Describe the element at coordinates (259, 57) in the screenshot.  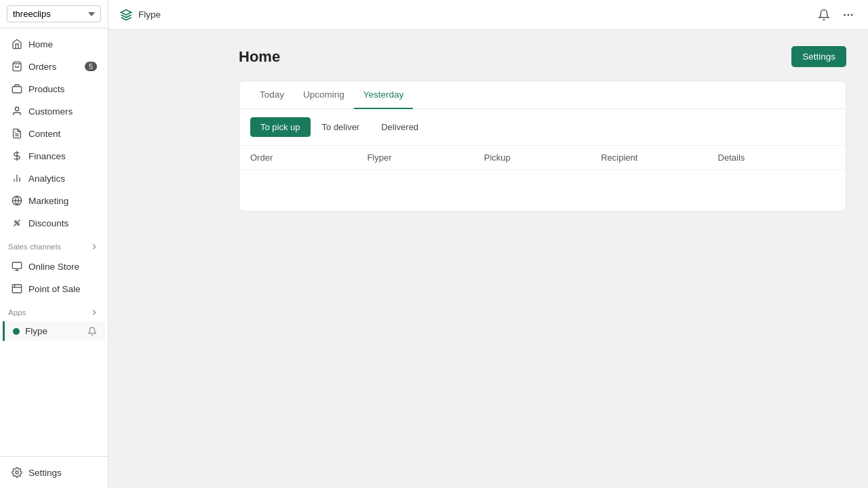
I see `page-title: Home` at that location.